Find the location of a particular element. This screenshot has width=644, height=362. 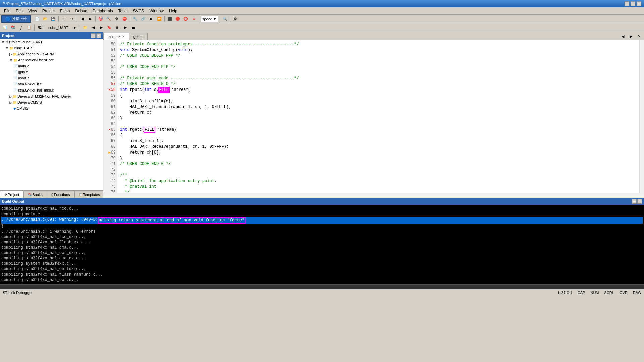

next-err-btn: ▶ is located at coordinates (101, 28).